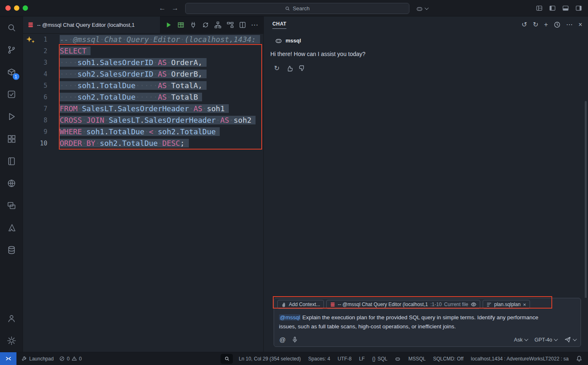 This screenshot has height=365, width=588. I want to click on plan-file-chip: plan.sqlplan ×, so click(506, 304).